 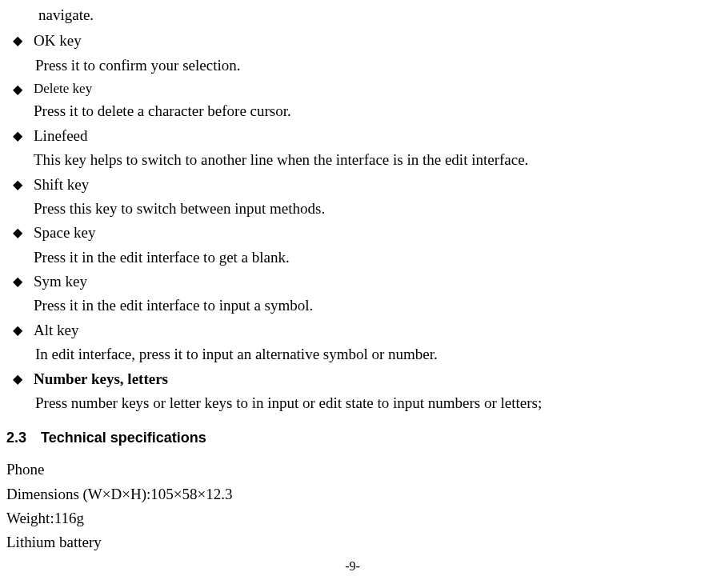 I want to click on list-item-content: LinefeedThis key helps to switch to anot…, so click(x=367, y=149).